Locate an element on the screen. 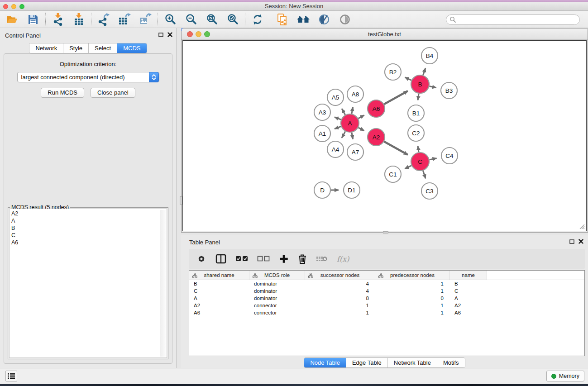 The height and width of the screenshot is (386, 588). column-header: MCDS role is located at coordinates (277, 275).